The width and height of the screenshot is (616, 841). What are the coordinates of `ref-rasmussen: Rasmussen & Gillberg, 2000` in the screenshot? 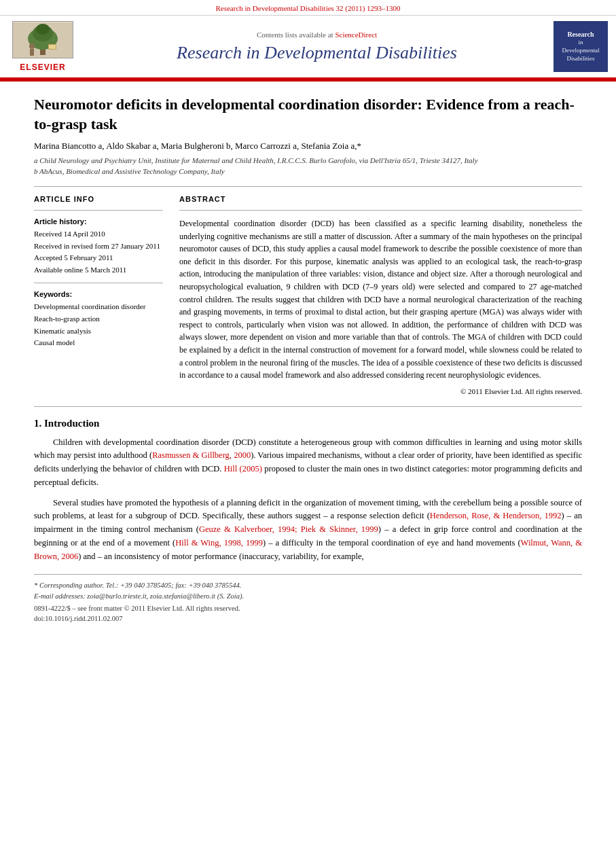 It's located at (201, 455).